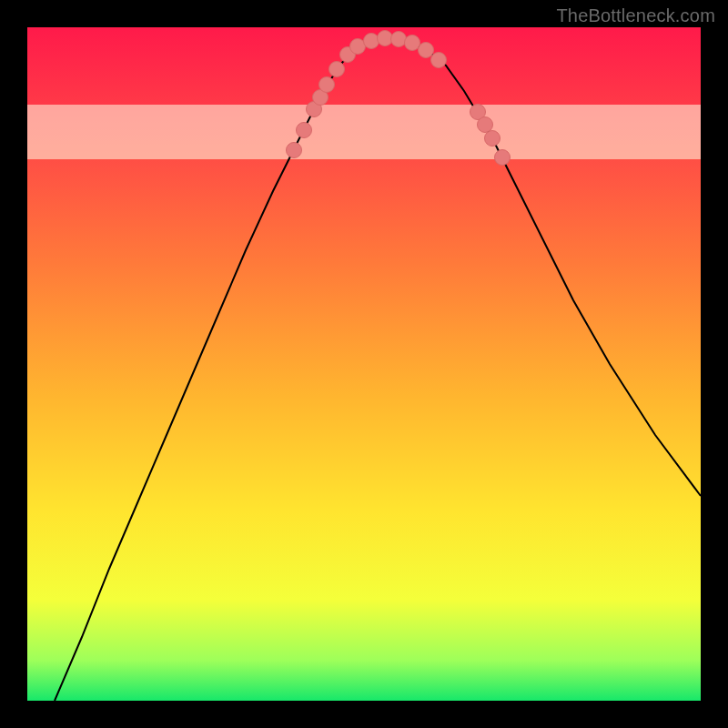  I want to click on marker-group, so click(399, 98).